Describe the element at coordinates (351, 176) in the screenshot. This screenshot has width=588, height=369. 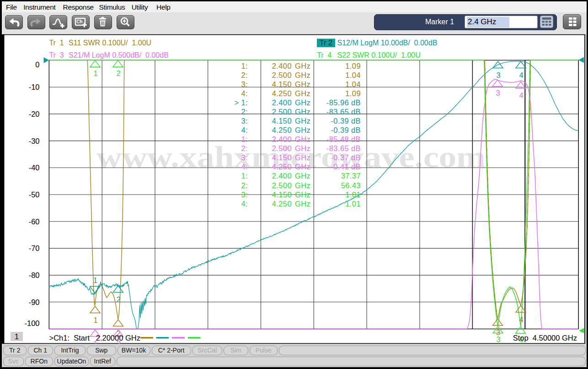
I see `svg-text: 37.37` at that location.